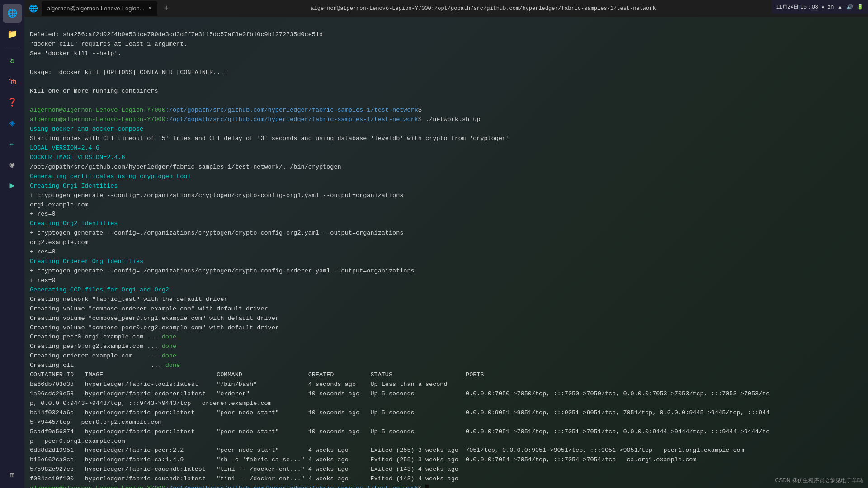 The height and width of the screenshot is (488, 868). I want to click on system-tray: 11月24日 15：08 ● zh ▲ 🔊 🔋, so click(820, 7).